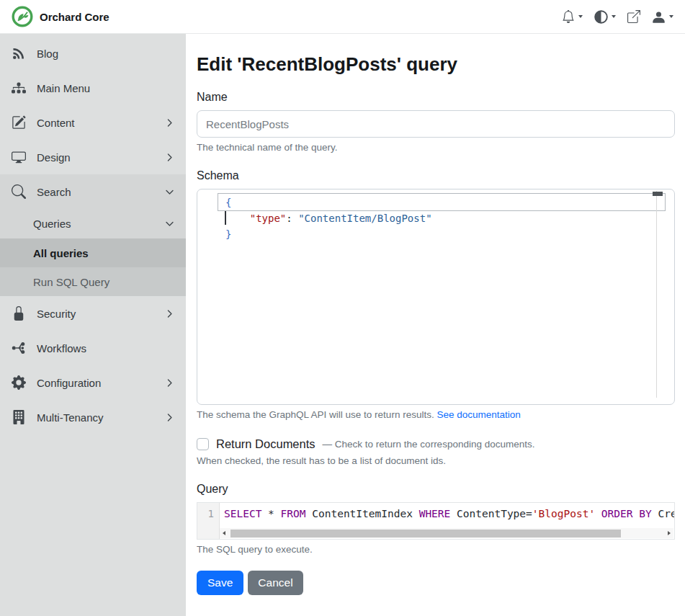 This screenshot has width=685, height=616. Describe the element at coordinates (568, 17) in the screenshot. I see `notifications-bell-icon` at that location.